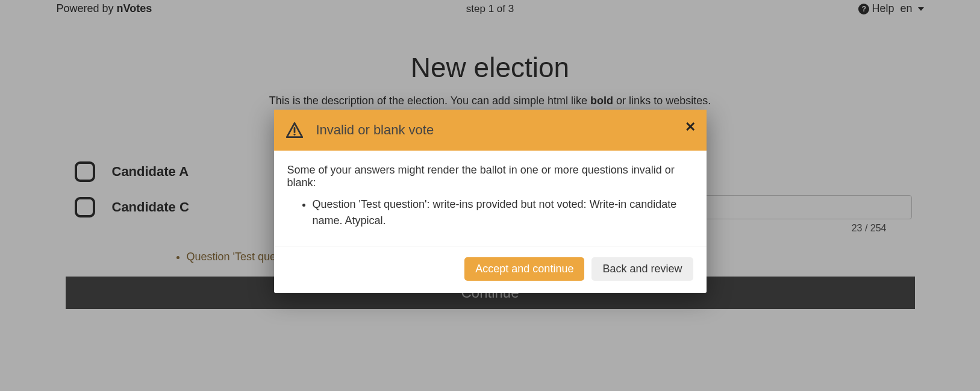 Image resolution: width=980 pixels, height=391 pixels. I want to click on accept-continue-button: Accept and continue, so click(524, 269).